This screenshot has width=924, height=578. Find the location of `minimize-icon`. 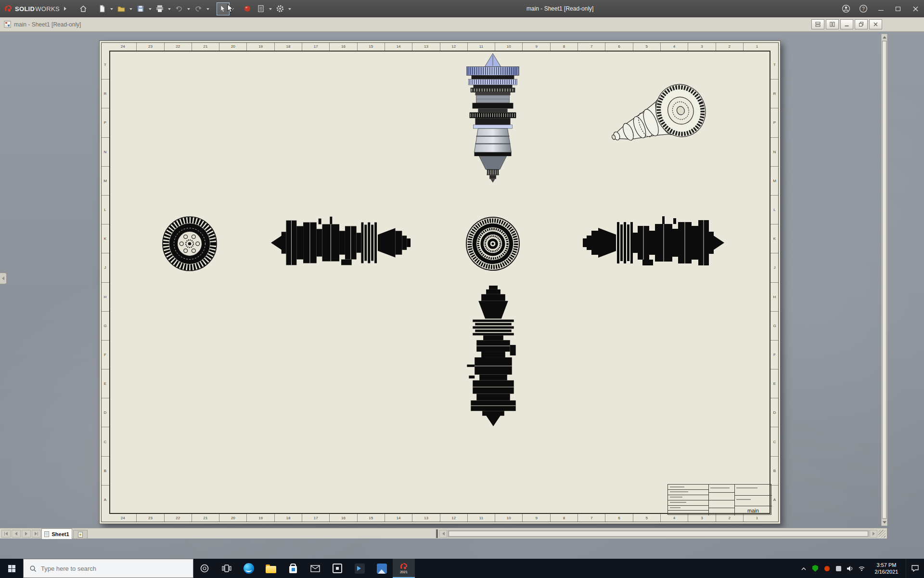

minimize-icon is located at coordinates (881, 11).